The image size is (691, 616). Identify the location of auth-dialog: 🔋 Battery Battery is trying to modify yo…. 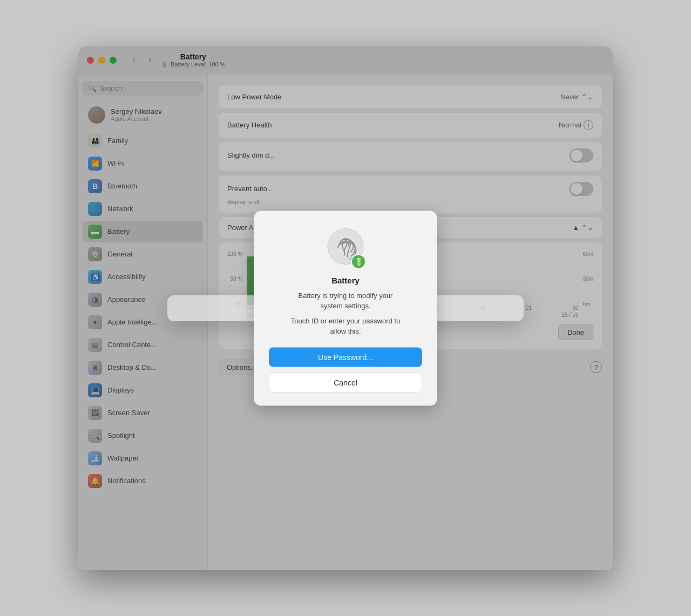
(346, 308).